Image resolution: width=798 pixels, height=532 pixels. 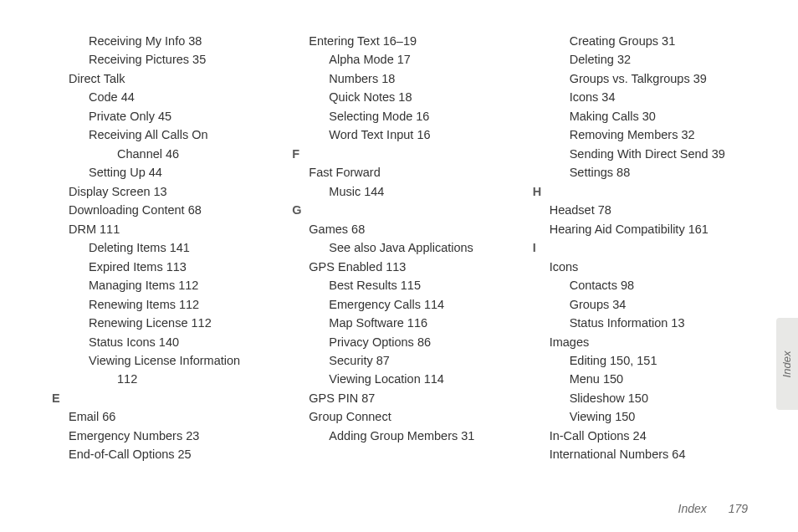 What do you see at coordinates (418, 304) in the screenshot?
I see `index-entry: Emergency Calls 114` at bounding box center [418, 304].